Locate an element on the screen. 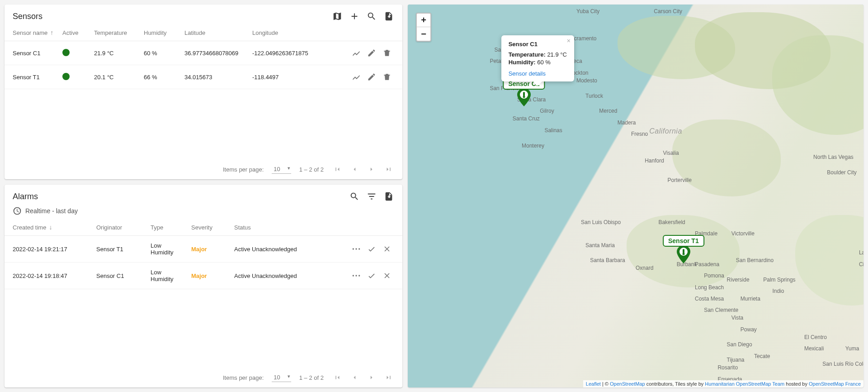 The image size is (868, 392). city-label: Oxnard is located at coordinates (645, 268).